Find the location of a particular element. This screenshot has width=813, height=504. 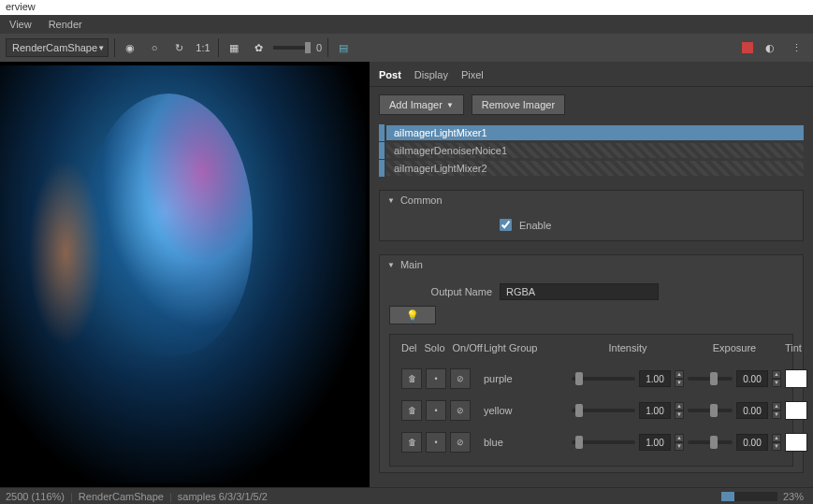

light-group-row: 🗑 • ⊘ yellow ▲▼ is located at coordinates (591, 410).